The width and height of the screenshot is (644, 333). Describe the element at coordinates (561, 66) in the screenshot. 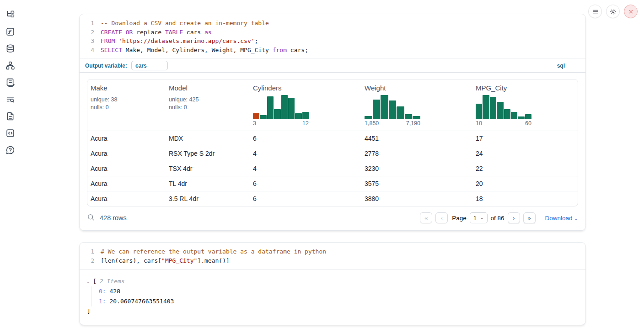

I see `language-badge: sql` at that location.